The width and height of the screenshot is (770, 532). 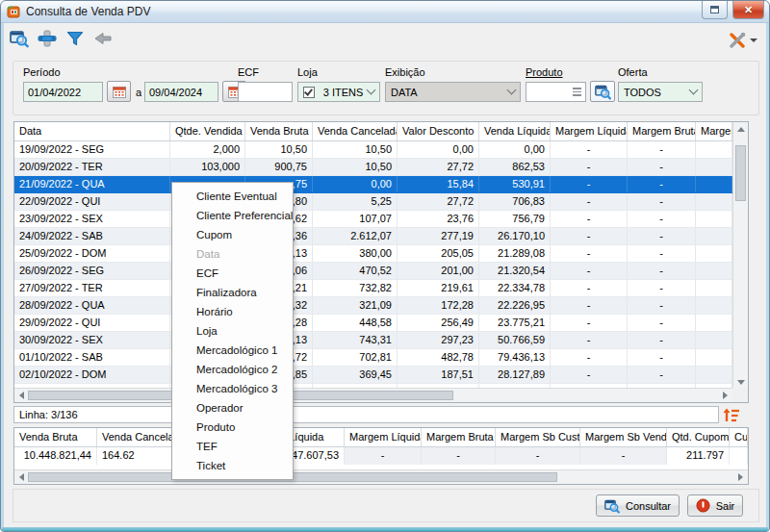 I want to click on table-cell: 756,79, so click(x=515, y=219).